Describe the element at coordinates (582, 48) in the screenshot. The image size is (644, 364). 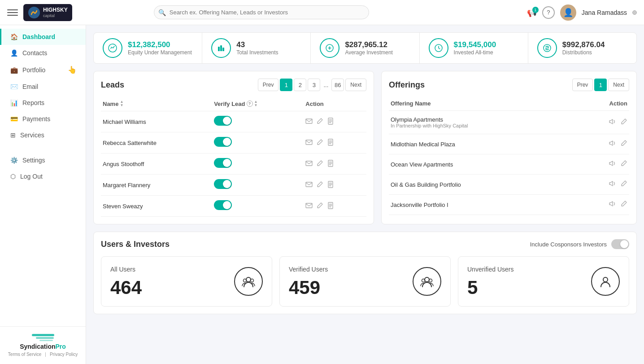
I see `stat-distributions: $992,876.04 Distributions` at that location.